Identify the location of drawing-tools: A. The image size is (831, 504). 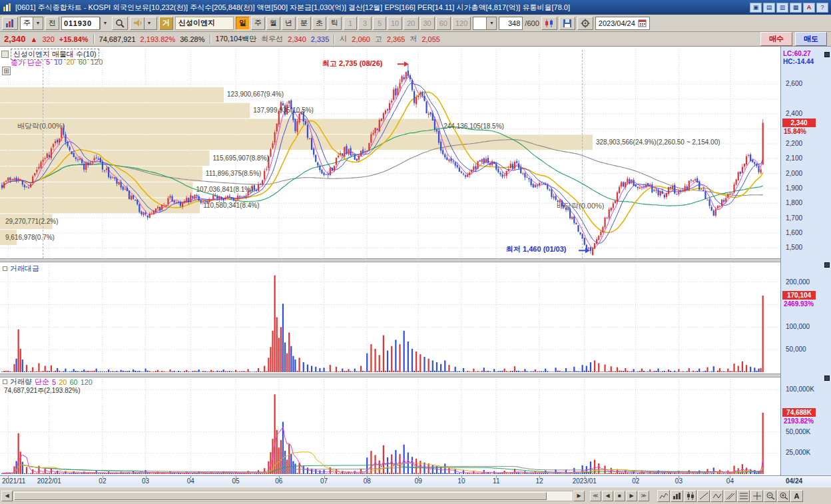
(730, 496).